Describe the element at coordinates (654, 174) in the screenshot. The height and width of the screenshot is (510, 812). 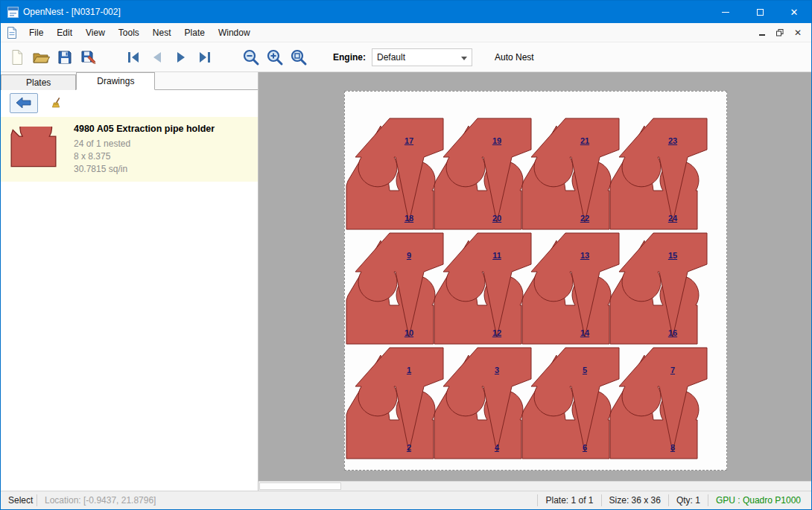
I see `nested-part-pair: 23 24` at that location.